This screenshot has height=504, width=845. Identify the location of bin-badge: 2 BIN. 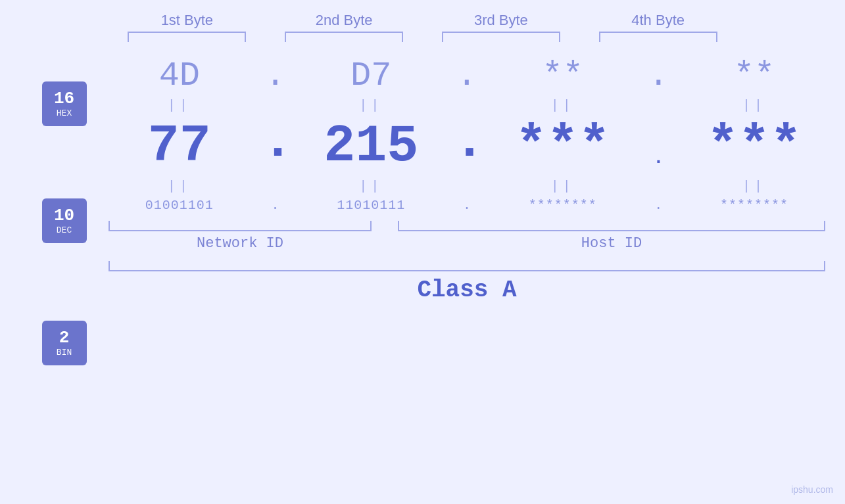
(64, 343).